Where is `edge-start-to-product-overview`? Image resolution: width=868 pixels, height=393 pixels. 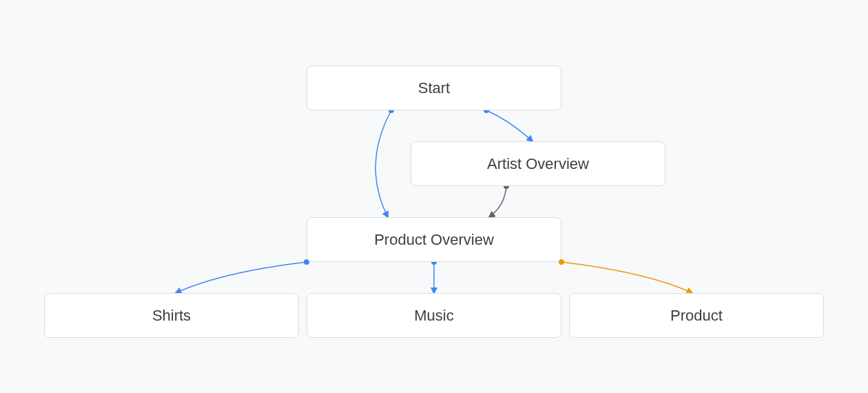 edge-start-to-product-overview is located at coordinates (383, 164).